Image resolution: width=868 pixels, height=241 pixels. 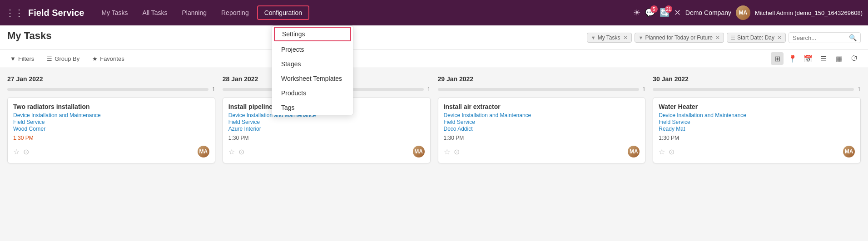 I want to click on filter-funnel-icon2: ▼, so click(x=641, y=38).